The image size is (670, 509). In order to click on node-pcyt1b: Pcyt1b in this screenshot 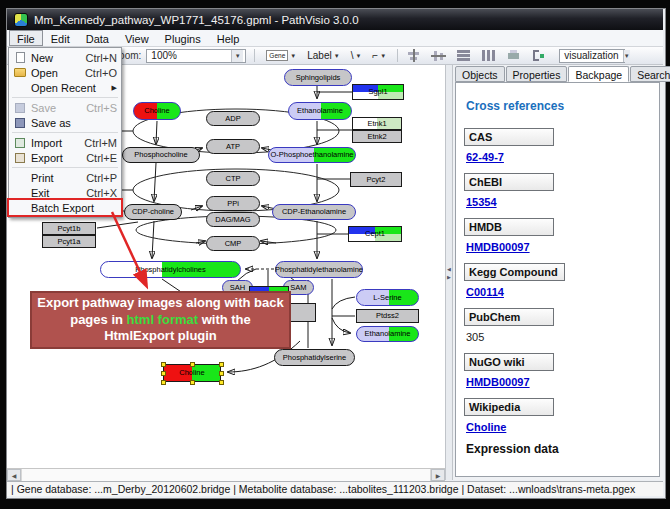, I will do `click(69, 228)`.